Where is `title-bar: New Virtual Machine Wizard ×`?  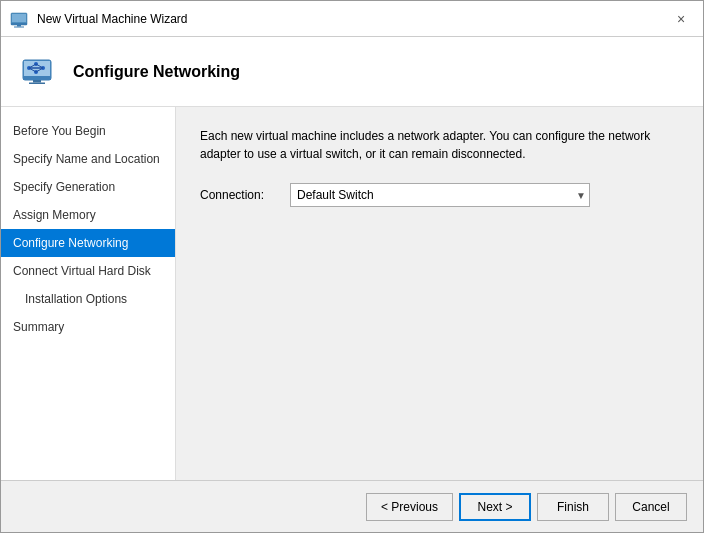 title-bar: New Virtual Machine Wizard × is located at coordinates (352, 19).